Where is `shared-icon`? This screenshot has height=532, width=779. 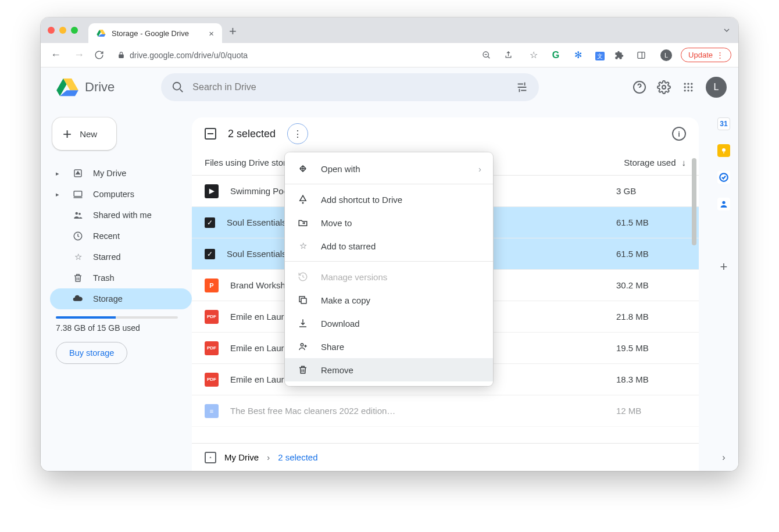 shared-icon is located at coordinates (78, 215).